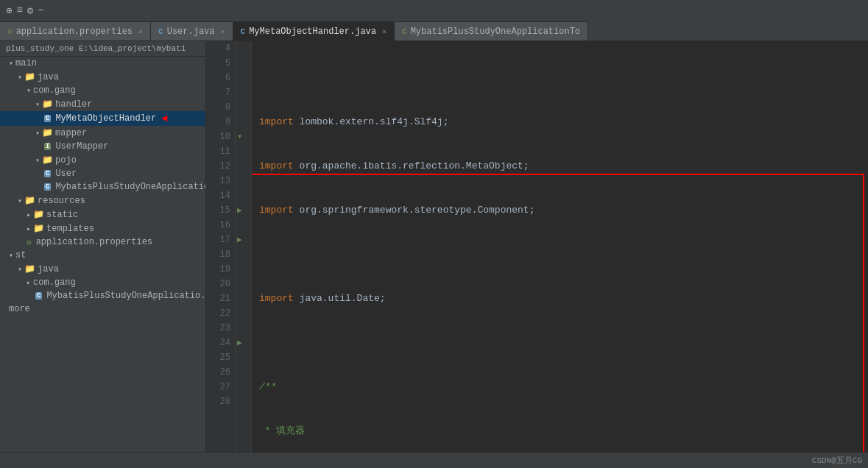 The image size is (868, 468). I want to click on sidebar-label-mybatisapp2: MybatisPlusStudyOneApplicatio..., so click(126, 296).